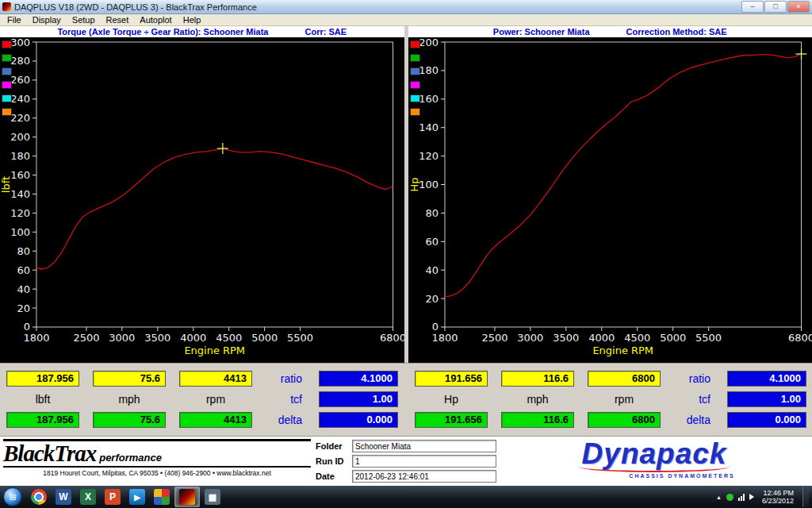  What do you see at coordinates (767, 420) in the screenshot?
I see `delta-value-box: 0.000` at bounding box center [767, 420].